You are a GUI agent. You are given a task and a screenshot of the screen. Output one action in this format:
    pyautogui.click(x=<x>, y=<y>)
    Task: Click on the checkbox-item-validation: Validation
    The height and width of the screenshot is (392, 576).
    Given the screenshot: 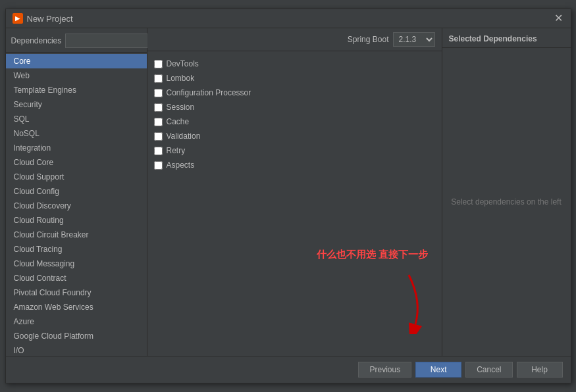 What is the action you would take?
    pyautogui.click(x=295, y=136)
    